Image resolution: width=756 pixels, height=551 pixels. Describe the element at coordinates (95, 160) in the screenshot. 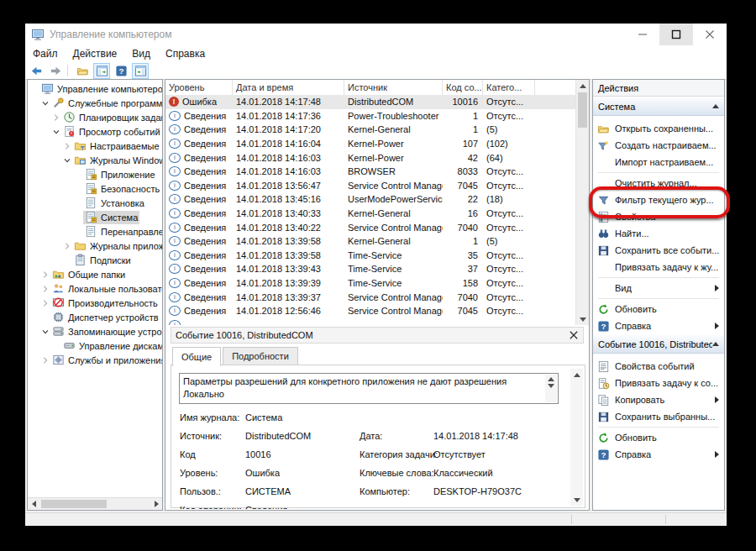

I see `tree-item: Журналы Windows` at that location.